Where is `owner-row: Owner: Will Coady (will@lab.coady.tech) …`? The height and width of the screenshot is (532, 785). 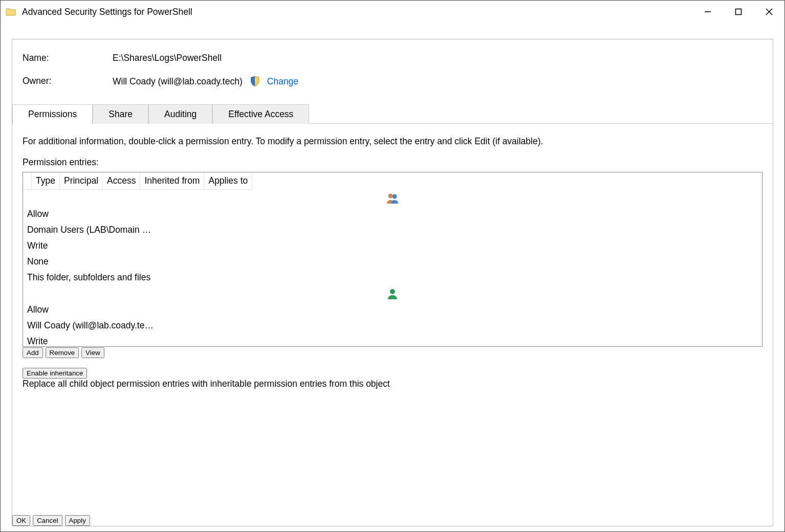
owner-row: Owner: Will Coady (will@lab.coady.tech) … is located at coordinates (392, 81).